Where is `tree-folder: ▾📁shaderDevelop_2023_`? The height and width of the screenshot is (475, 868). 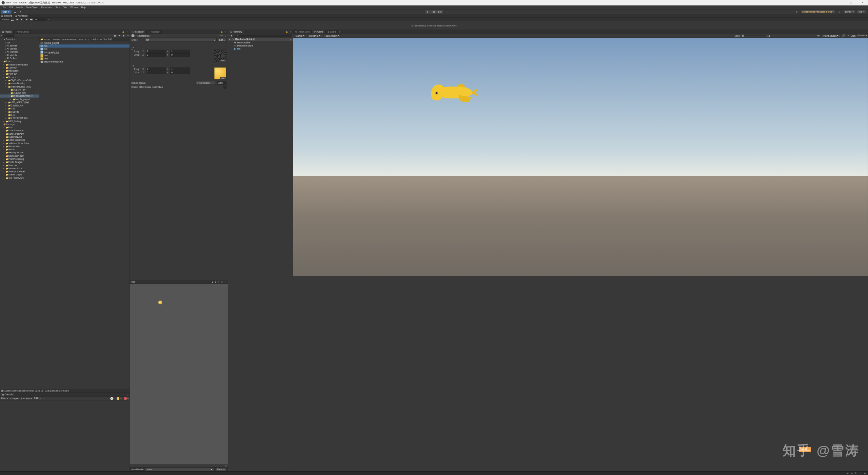
tree-folder: ▾📁shaderDevelop_2023_ is located at coordinates (20, 87).